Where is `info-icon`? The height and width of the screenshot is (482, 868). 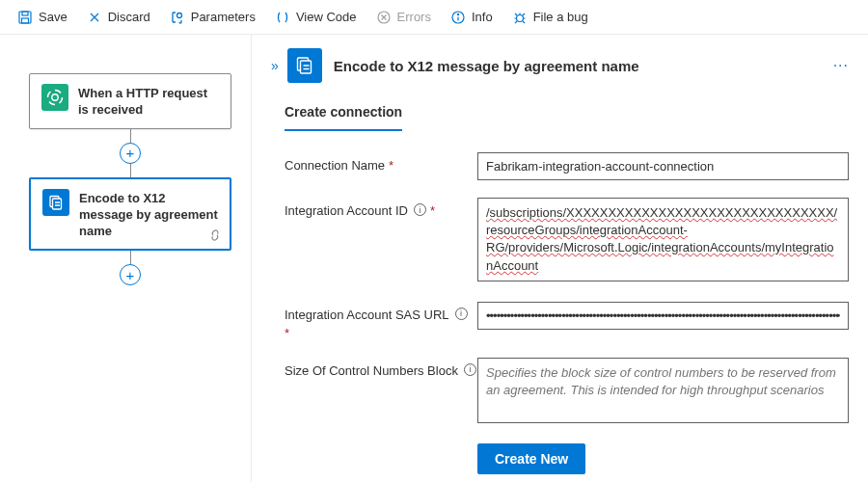 info-icon is located at coordinates (458, 17).